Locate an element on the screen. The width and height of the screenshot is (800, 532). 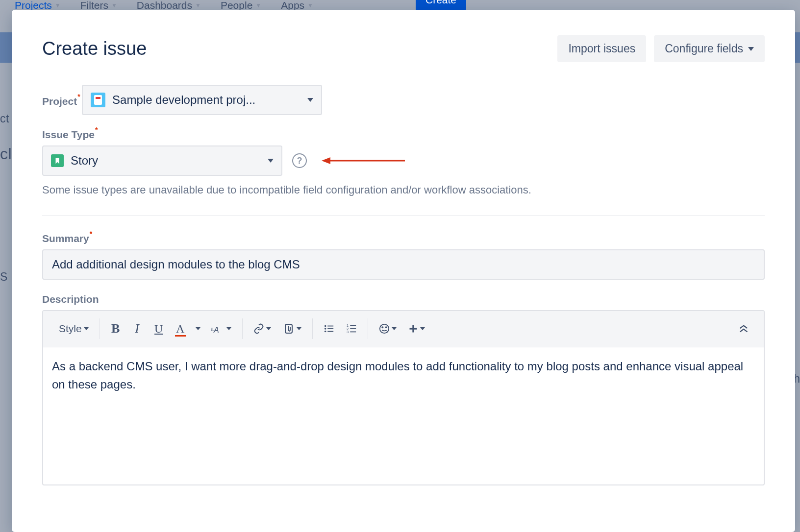
project-select: Sample development proj... is located at coordinates (202, 100).